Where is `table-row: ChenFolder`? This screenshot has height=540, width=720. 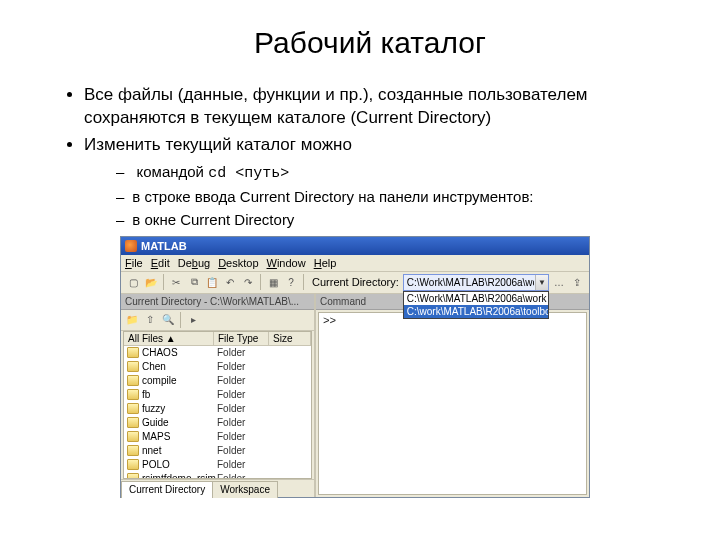
table-row: ChenFolder is located at coordinates (218, 367).